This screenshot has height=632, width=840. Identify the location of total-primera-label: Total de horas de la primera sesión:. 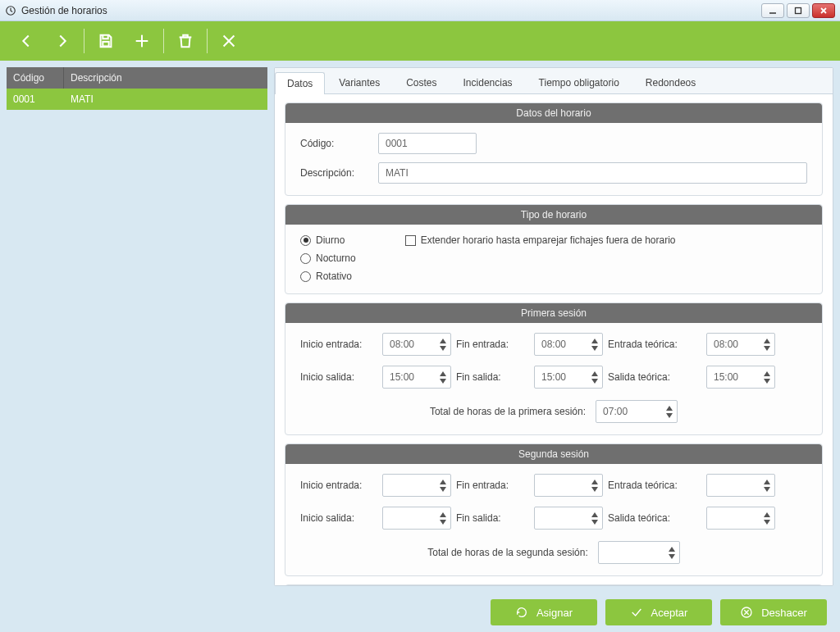
(508, 411).